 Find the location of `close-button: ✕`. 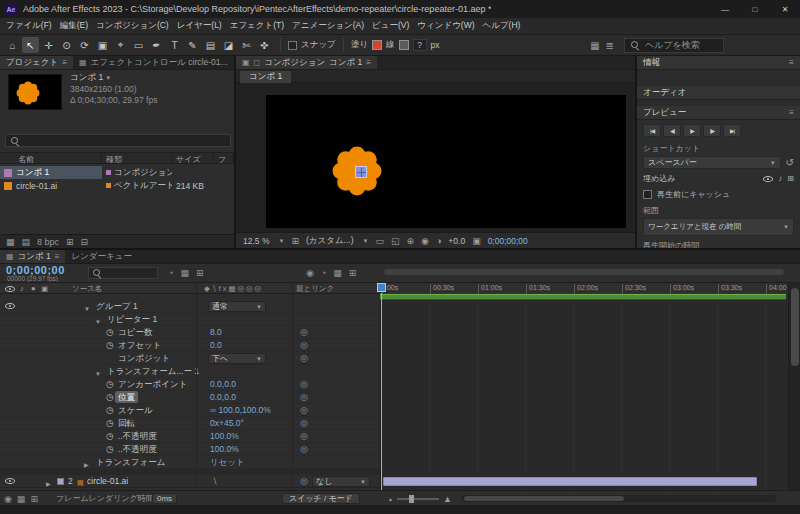

close-button: ✕ is located at coordinates (785, 9).